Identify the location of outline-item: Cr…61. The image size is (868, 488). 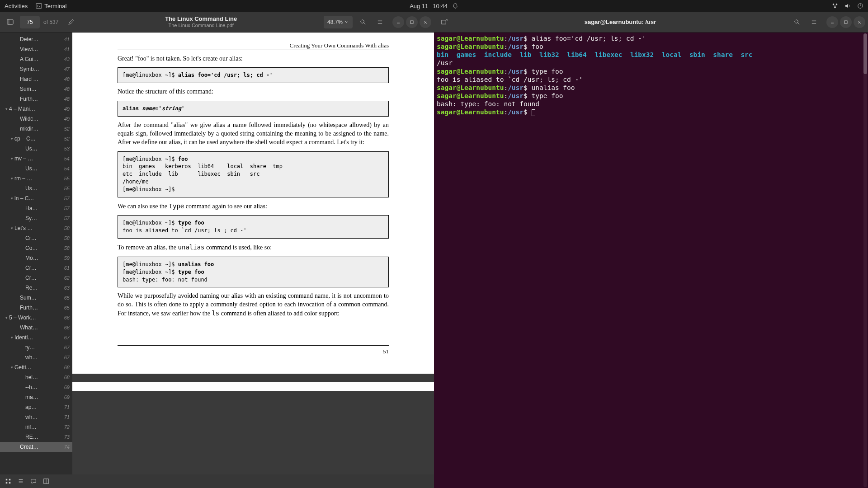
(36, 268).